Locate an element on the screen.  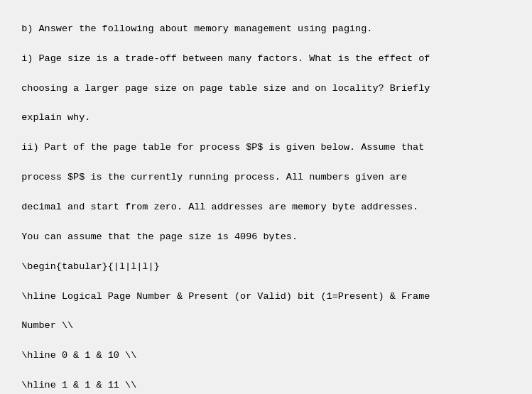
line-7: decimal and start from zero. All address… is located at coordinates (220, 207).